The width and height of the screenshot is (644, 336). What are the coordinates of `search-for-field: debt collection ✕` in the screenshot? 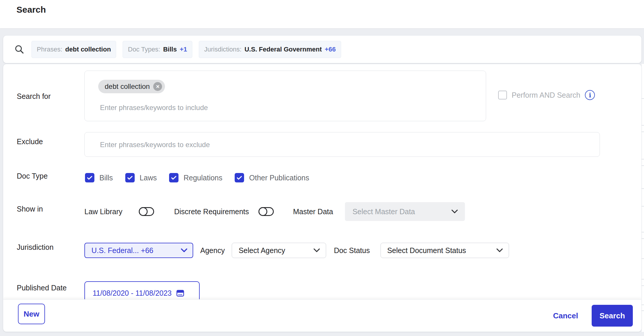 It's located at (285, 96).